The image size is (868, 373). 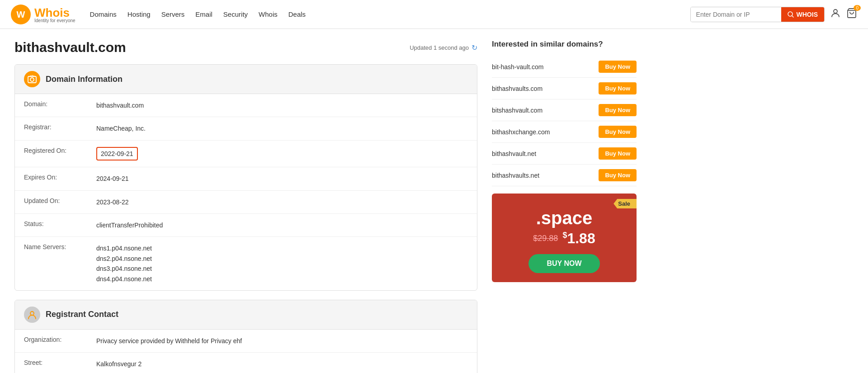 I want to click on registrant-card: Registrant Contact Organization: Privacy…, so click(x=246, y=336).